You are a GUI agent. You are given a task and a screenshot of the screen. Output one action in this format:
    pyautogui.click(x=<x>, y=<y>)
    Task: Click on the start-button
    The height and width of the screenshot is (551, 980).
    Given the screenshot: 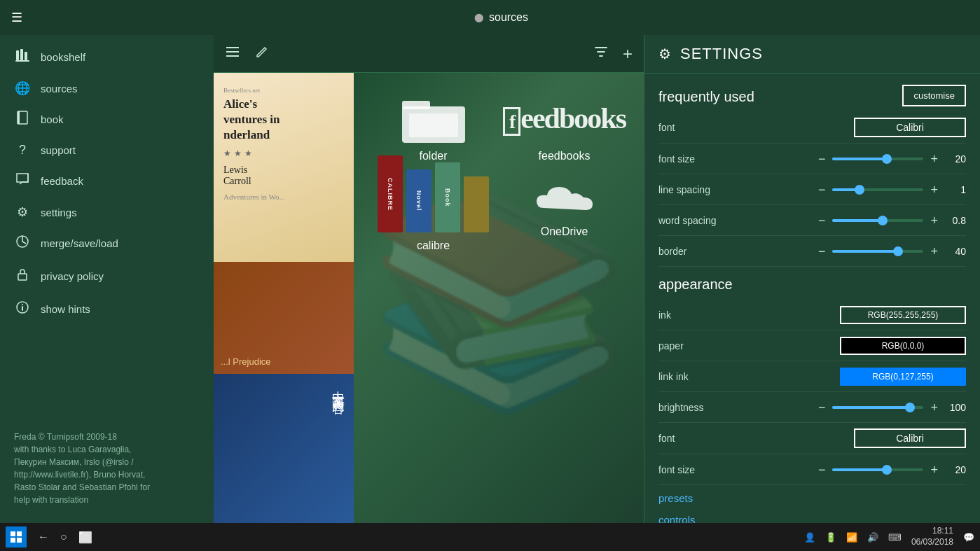 What is the action you would take?
    pyautogui.click(x=16, y=537)
    